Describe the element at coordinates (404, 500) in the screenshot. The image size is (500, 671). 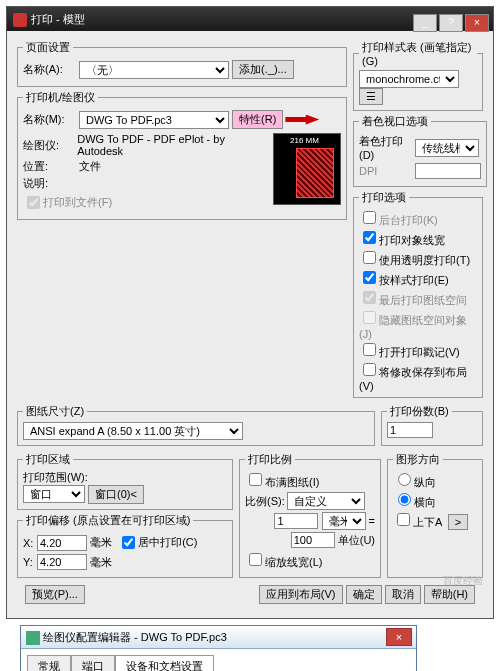
I see `landscape-radio` at that location.